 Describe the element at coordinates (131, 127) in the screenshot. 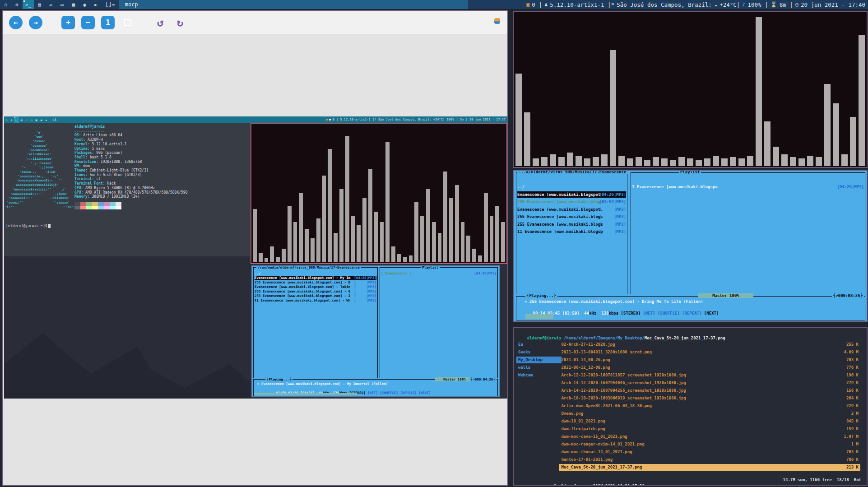

I see `neofetch-user-host: eldermf@jarwis` at that location.